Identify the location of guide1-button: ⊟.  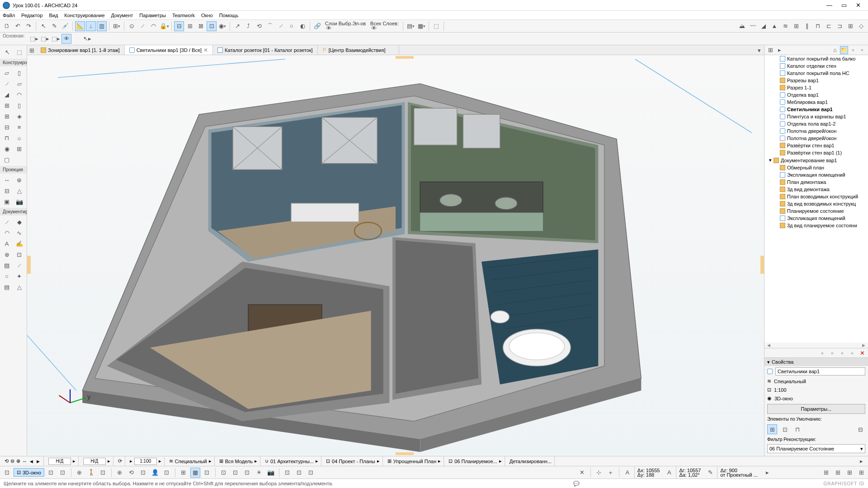
(179, 26).